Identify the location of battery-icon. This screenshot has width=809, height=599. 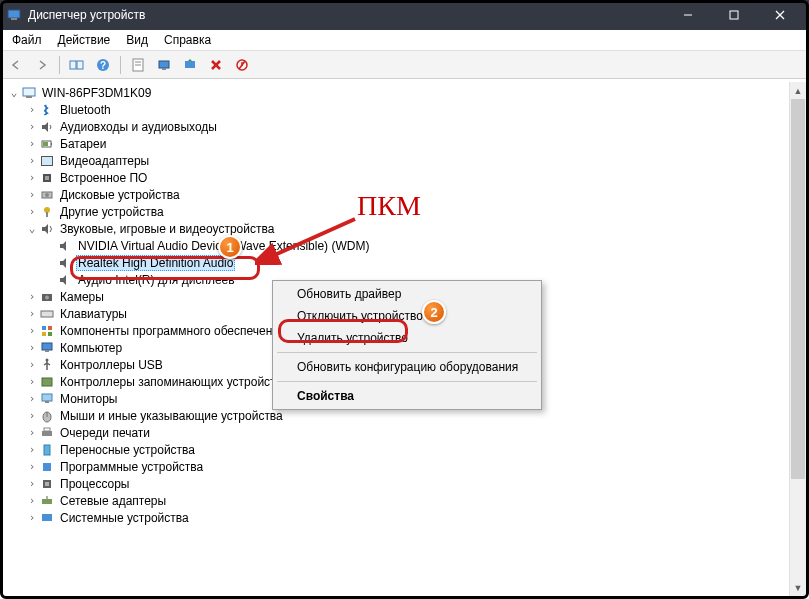
(47, 144).